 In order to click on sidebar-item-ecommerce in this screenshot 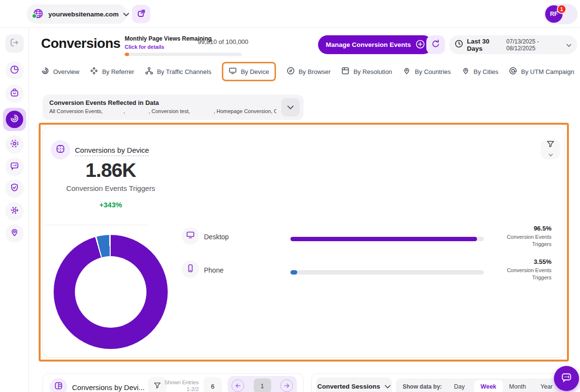, I will do `click(14, 94)`.